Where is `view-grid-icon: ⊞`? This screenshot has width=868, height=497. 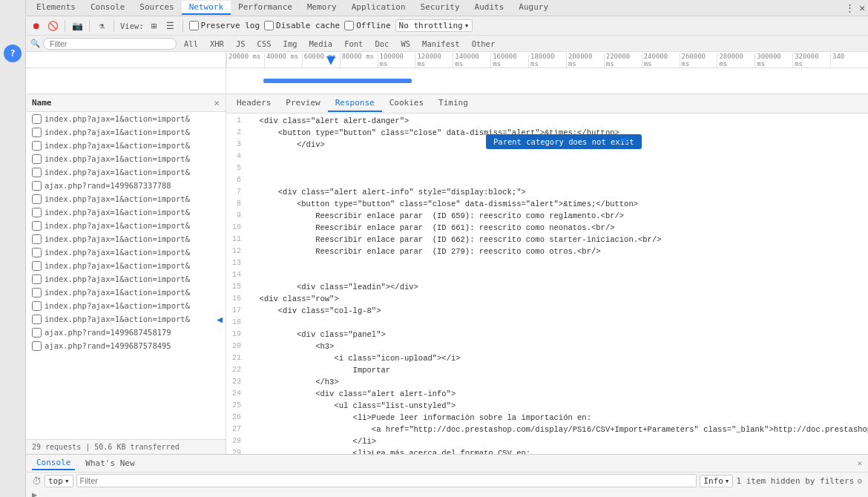 view-grid-icon: ⊞ is located at coordinates (154, 26).